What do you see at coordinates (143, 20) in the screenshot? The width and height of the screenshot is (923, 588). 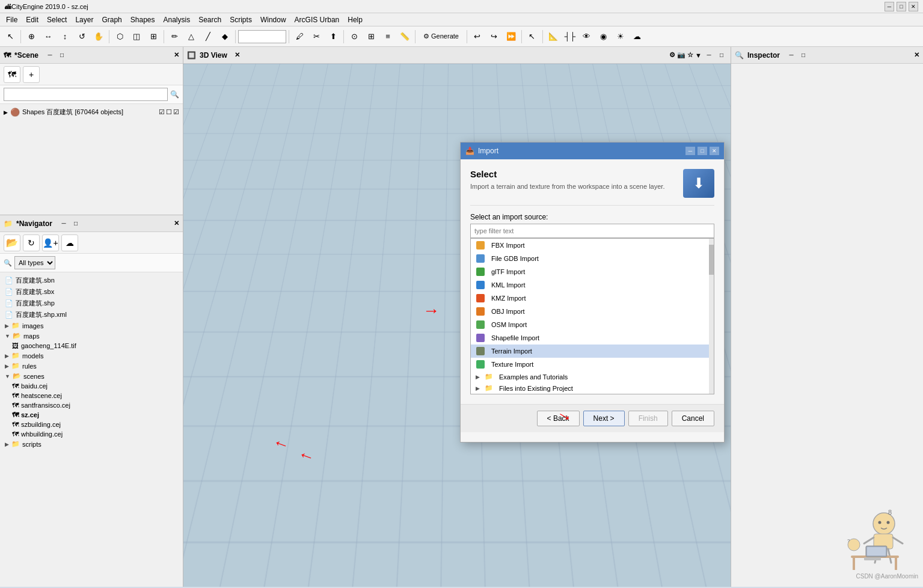 I see `menu-shapes: Shapes` at bounding box center [143, 20].